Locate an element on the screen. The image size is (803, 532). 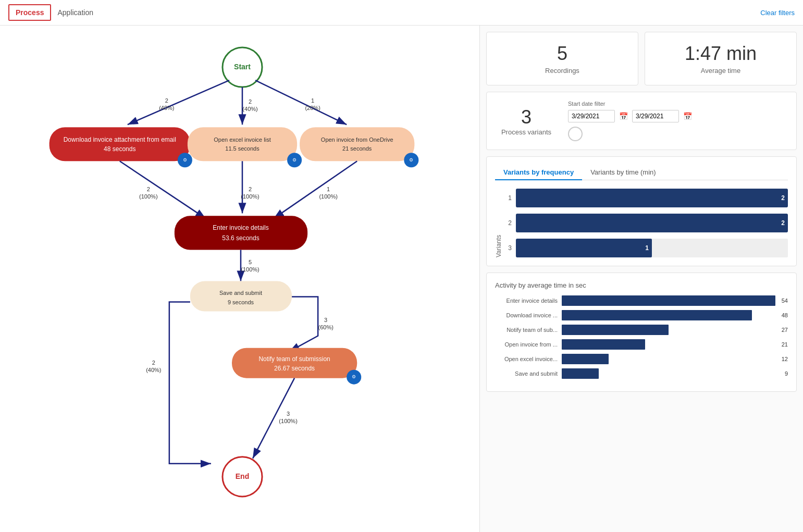
average-time-label: Average time is located at coordinates (721, 71).